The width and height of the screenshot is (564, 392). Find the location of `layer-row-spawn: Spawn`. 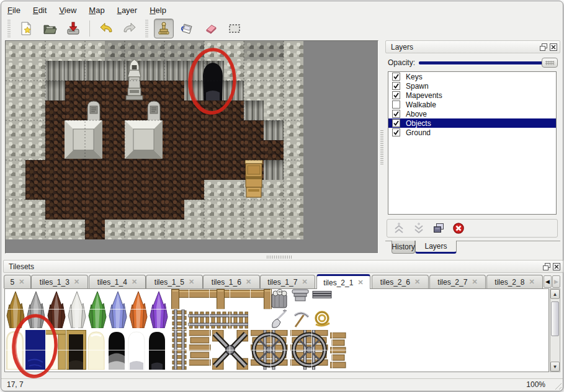

layer-row-spawn: Spawn is located at coordinates (472, 86).